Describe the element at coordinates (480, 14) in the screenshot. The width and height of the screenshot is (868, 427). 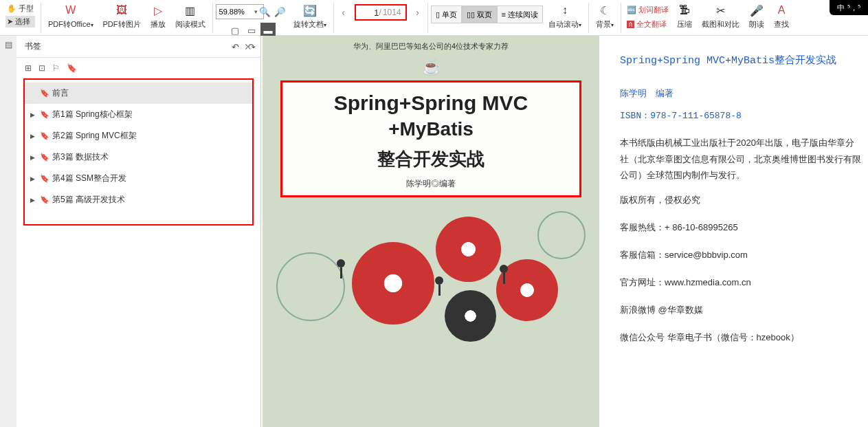
I see `double-page-button: ▯▯双页` at that location.